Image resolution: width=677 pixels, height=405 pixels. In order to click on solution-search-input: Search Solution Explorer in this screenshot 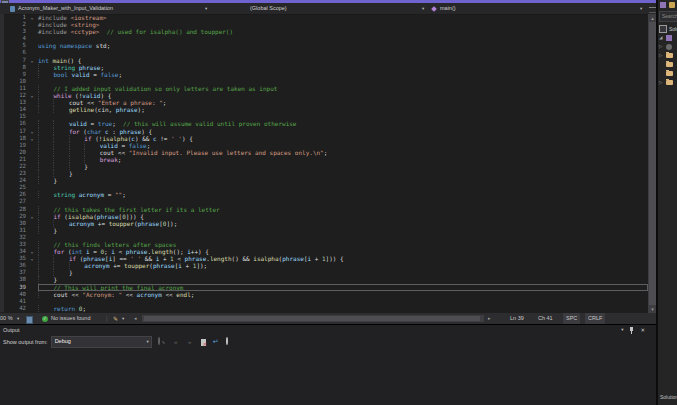, I will do `click(668, 16)`.